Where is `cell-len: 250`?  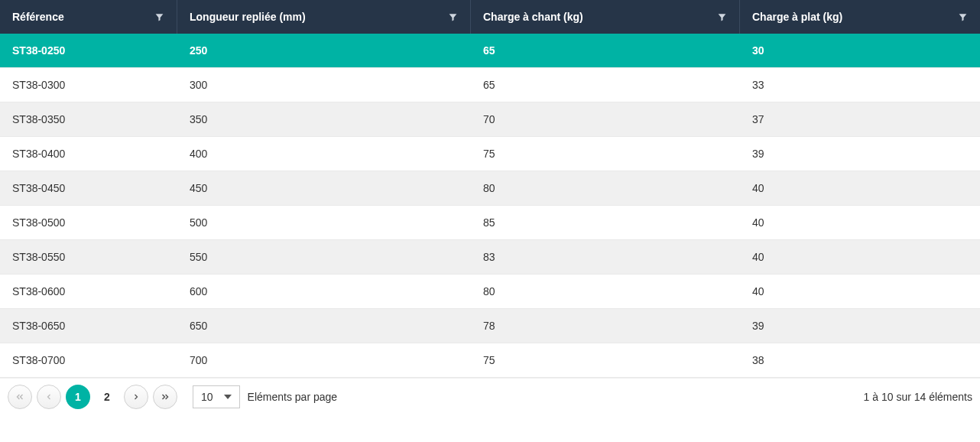 cell-len: 250 is located at coordinates (324, 50).